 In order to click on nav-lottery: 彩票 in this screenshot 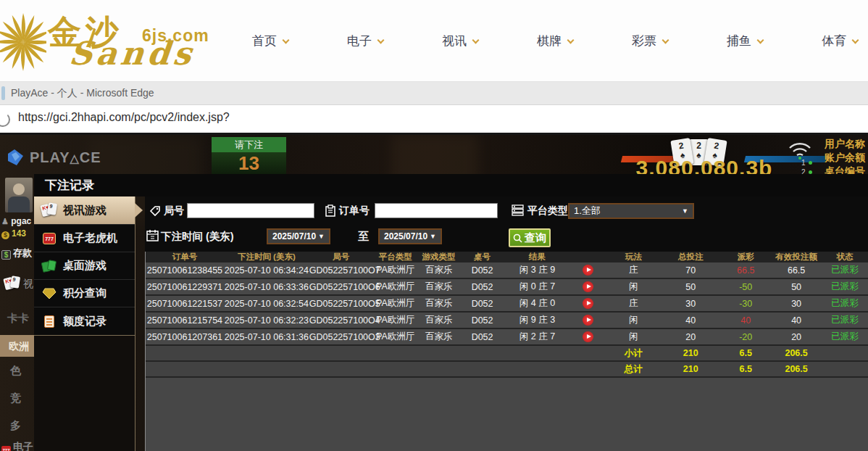, I will do `click(650, 41)`.